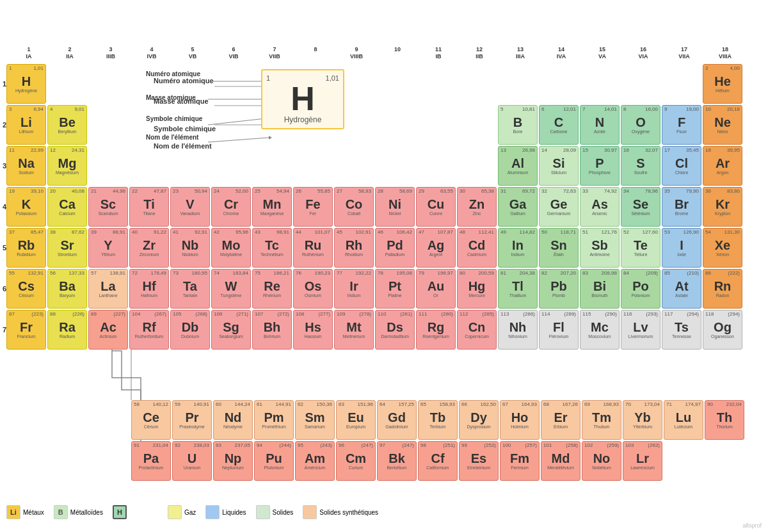 The height and width of the screenshot is (532, 768). I want to click on element-Be: 49,01BeBeryllium, so click(67, 125).